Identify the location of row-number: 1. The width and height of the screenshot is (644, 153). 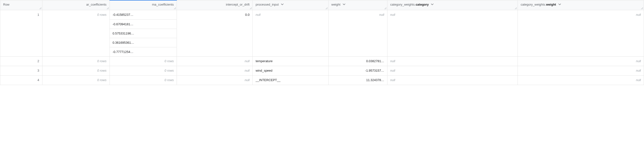
(21, 15).